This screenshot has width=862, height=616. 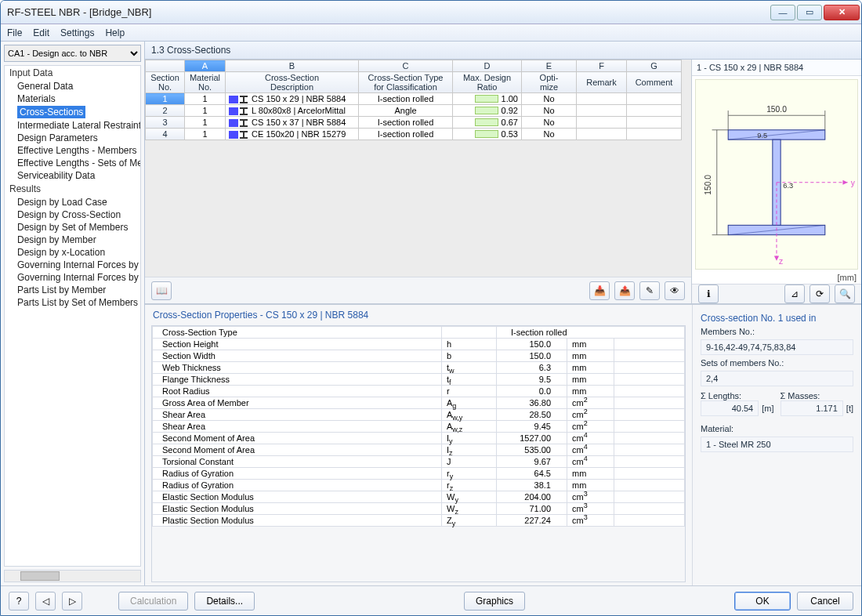 I want to click on prop-row: Plastic Section ModulusZy227.24cm3, so click(x=418, y=520).